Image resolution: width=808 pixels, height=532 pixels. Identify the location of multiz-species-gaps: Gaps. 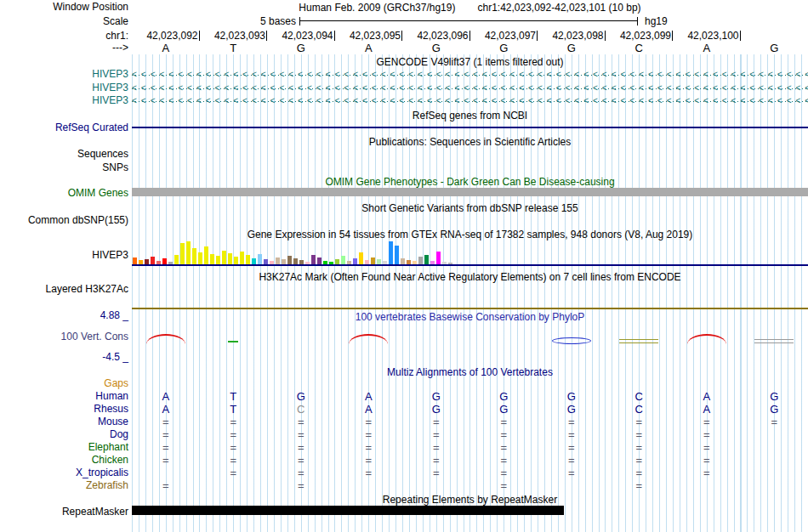
(116, 384).